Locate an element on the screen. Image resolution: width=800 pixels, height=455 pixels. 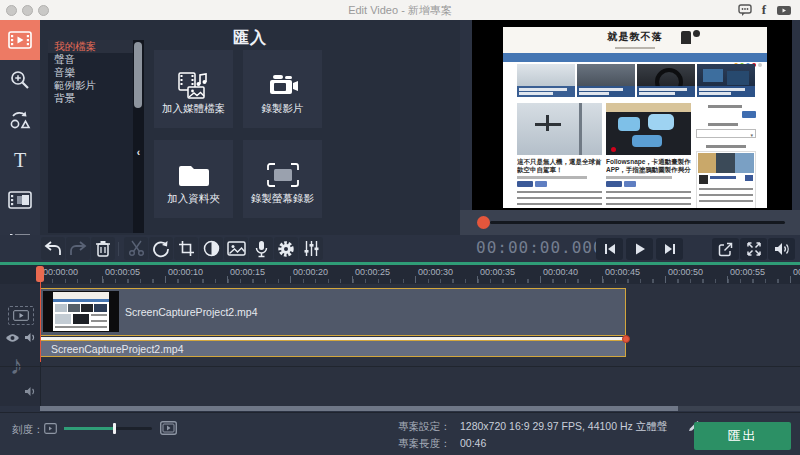
widget-categories: ▾ is located at coordinates (726, 131).